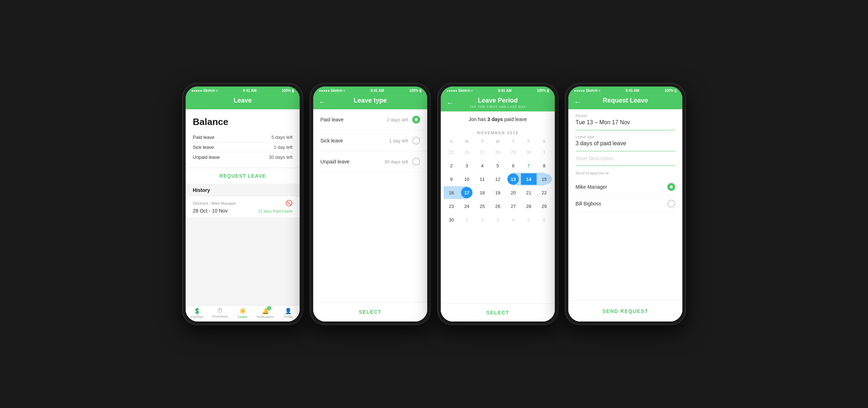 The width and height of the screenshot is (868, 408). Describe the element at coordinates (370, 120) in the screenshot. I see `leave-type-paid: Paid leave 2 days left` at that location.